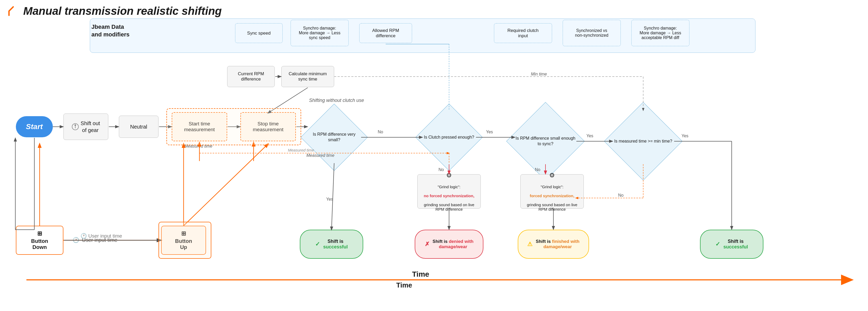 This screenshot has width=868, height=311. I want to click on jbeam-synchronized-vs: Synchronized vs non-synchronized, so click(592, 33).